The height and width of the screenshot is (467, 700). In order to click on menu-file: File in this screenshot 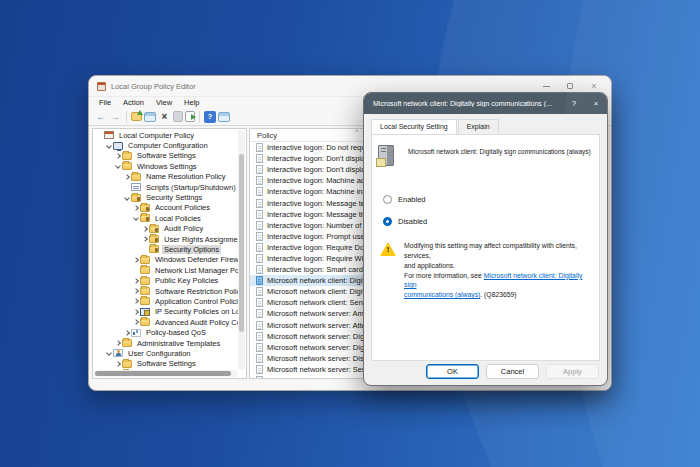, I will do `click(105, 102)`.